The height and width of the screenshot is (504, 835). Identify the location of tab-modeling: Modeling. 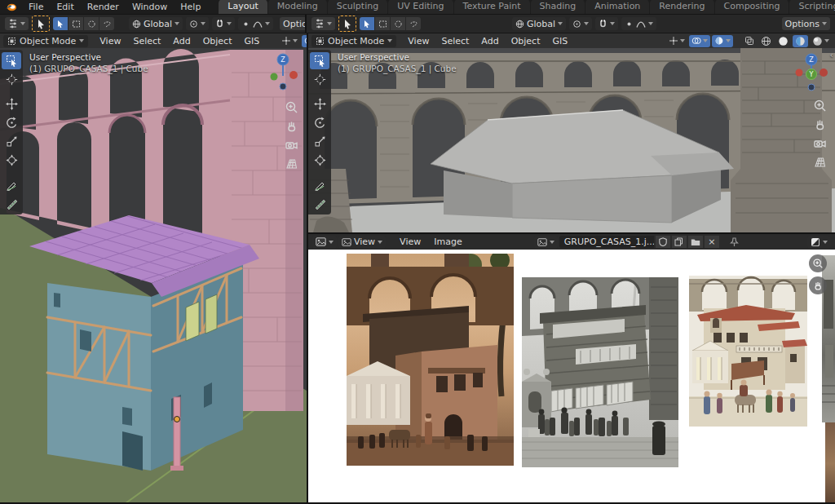
(298, 7).